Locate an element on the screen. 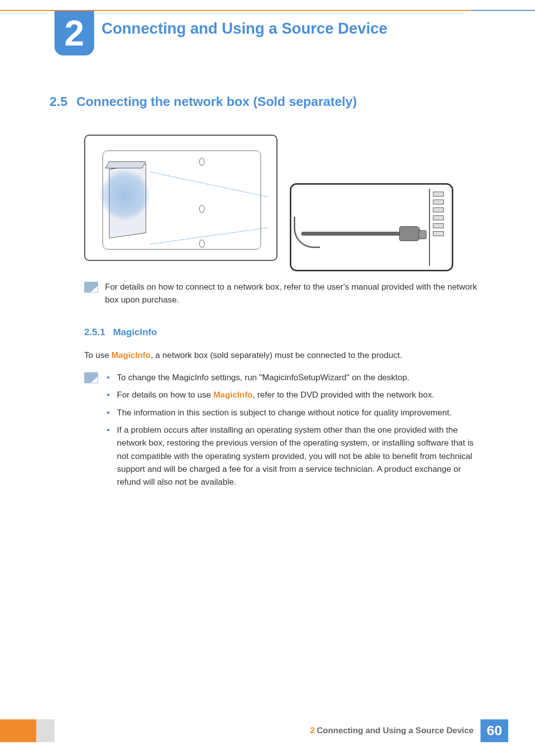  intro-paragraph: To use MagicInfo, a network box (sold se… is located at coordinates (280, 355).